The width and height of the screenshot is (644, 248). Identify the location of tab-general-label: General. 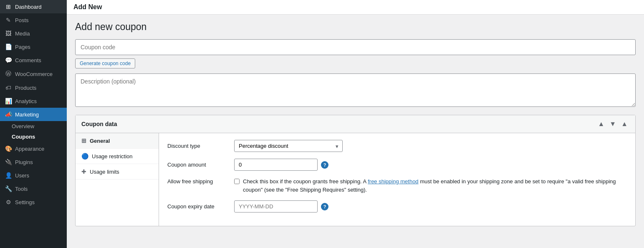
(100, 141).